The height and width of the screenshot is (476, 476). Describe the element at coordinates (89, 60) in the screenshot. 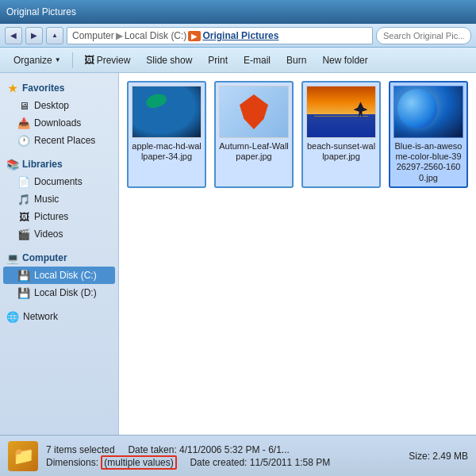

I see `preview-icon: 🖼` at that location.